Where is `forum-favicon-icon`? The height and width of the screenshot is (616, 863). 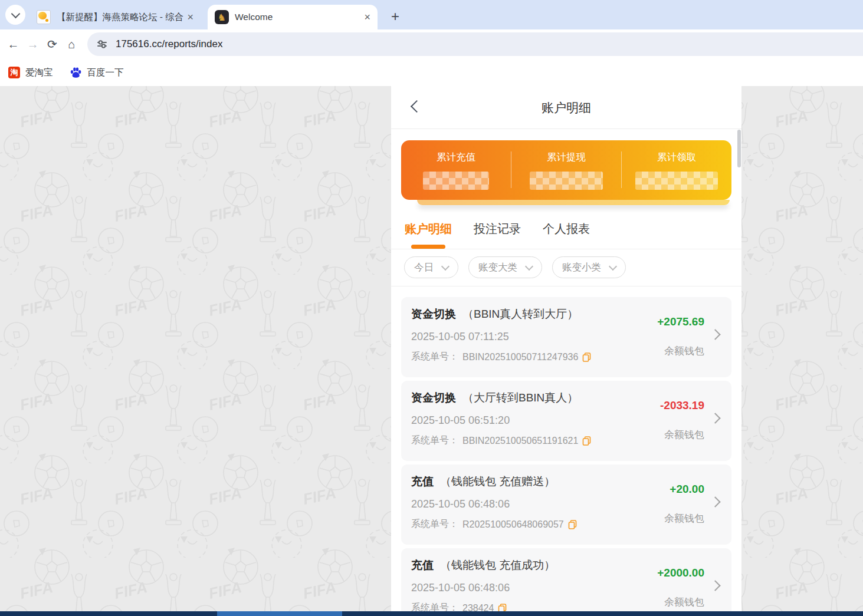 forum-favicon-icon is located at coordinates (44, 17).